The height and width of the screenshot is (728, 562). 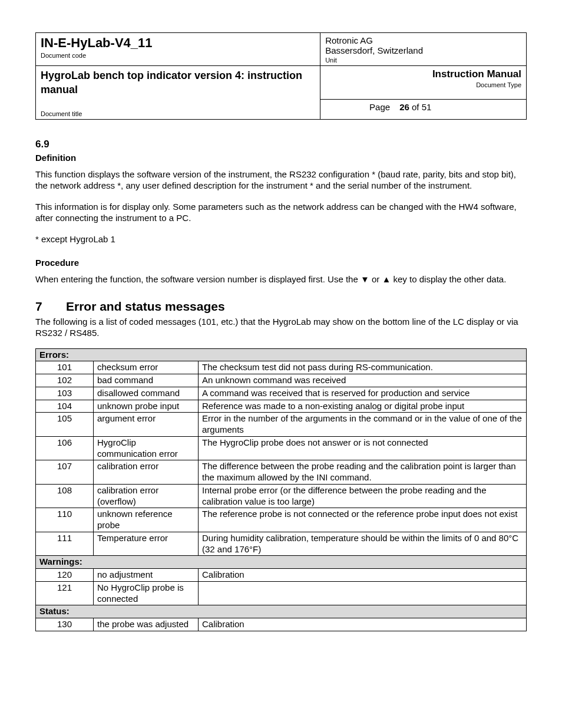 I want to click on error-code: 121, so click(x=65, y=593).